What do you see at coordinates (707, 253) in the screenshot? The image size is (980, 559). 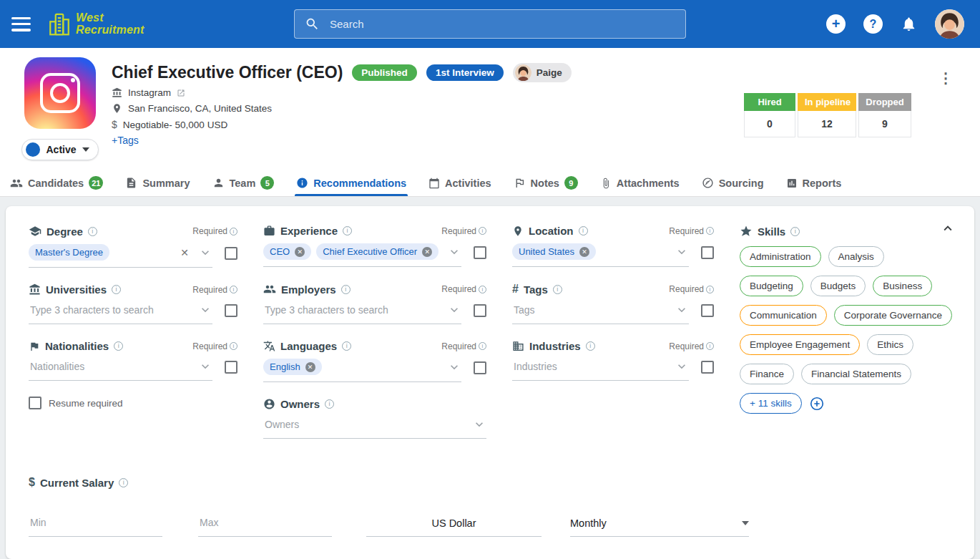 I see `location-required-checkbox` at bounding box center [707, 253].